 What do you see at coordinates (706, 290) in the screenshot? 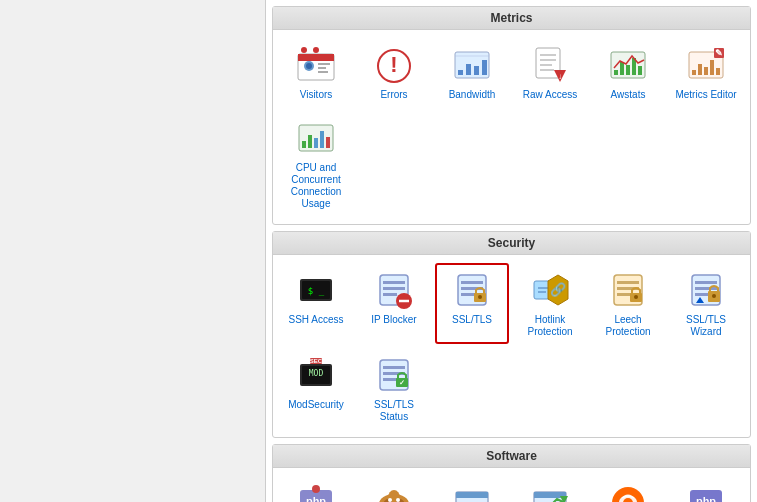
I see `ssl-tls-wizard-icon` at bounding box center [706, 290].